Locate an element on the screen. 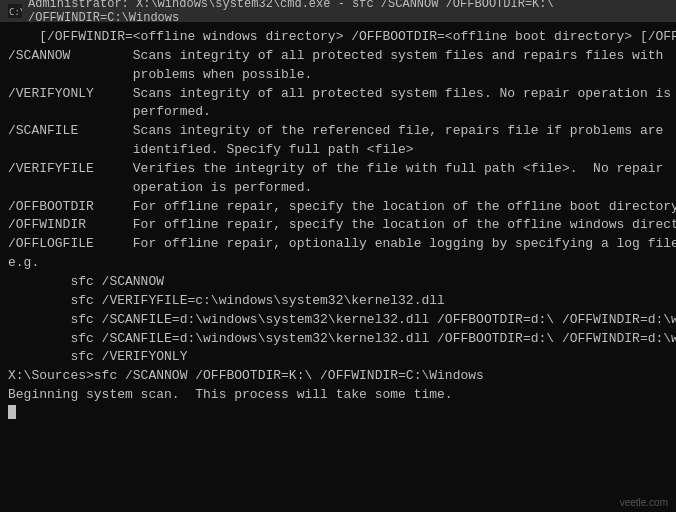  terminal-line: performed. is located at coordinates (338, 112).